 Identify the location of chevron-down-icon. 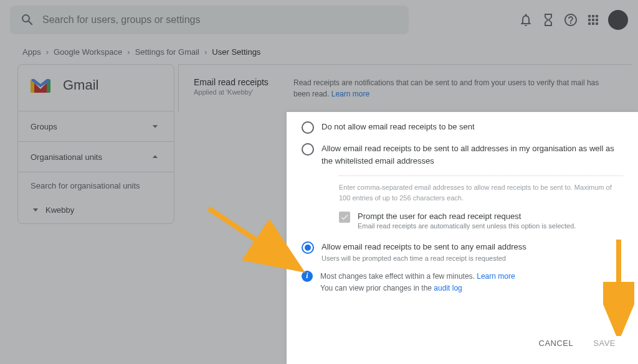
(155, 126).